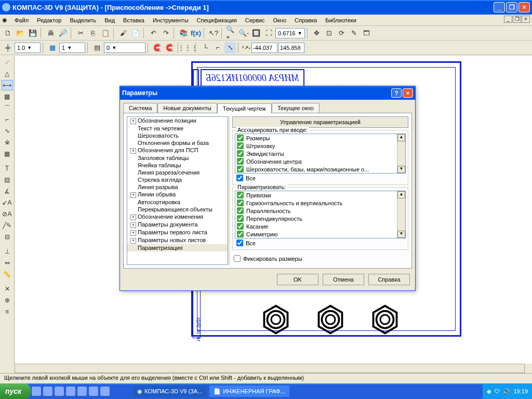 This screenshot has height=399, width=532. I want to click on tree-item: Отклонения формы и база, so click(178, 143).